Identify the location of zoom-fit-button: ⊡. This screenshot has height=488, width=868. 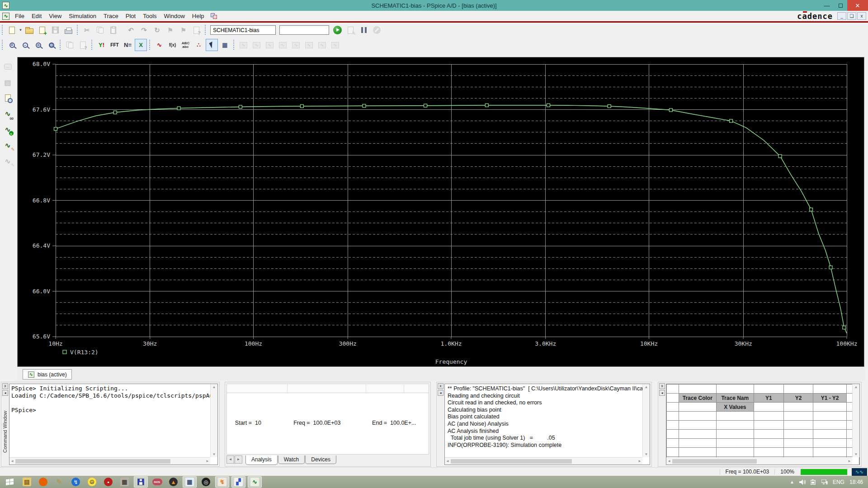
(52, 45).